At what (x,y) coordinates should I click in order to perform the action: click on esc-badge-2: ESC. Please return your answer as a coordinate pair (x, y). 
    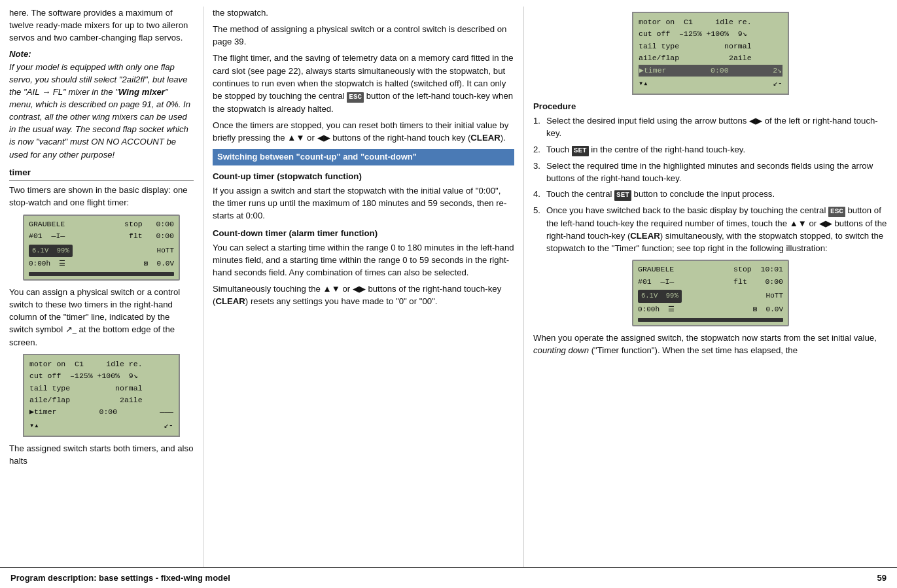
    Looking at the image, I should click on (837, 212).